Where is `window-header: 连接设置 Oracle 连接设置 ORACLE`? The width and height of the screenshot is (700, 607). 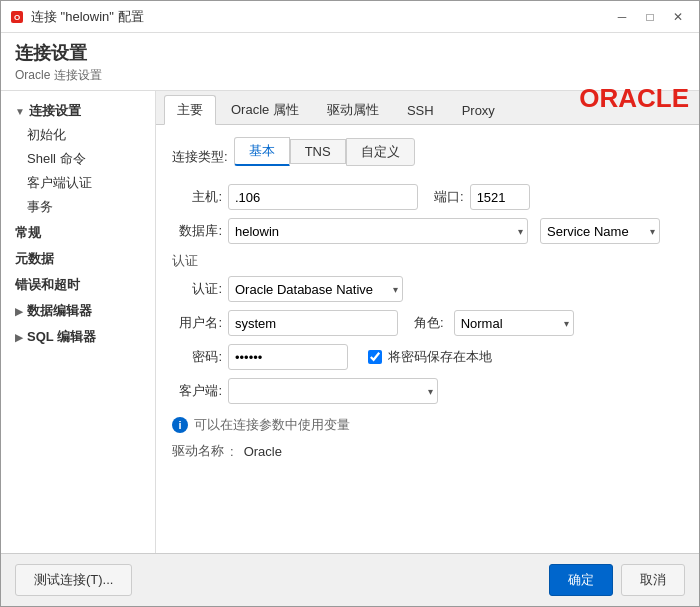
window-header: 连接设置 Oracle 连接设置 ORACLE is located at coordinates (350, 62).